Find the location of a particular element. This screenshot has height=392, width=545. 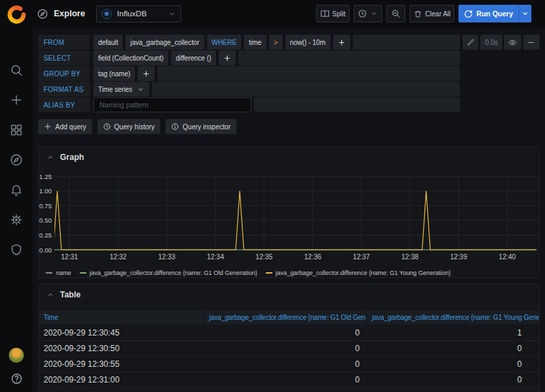

segment: time is located at coordinates (255, 42).